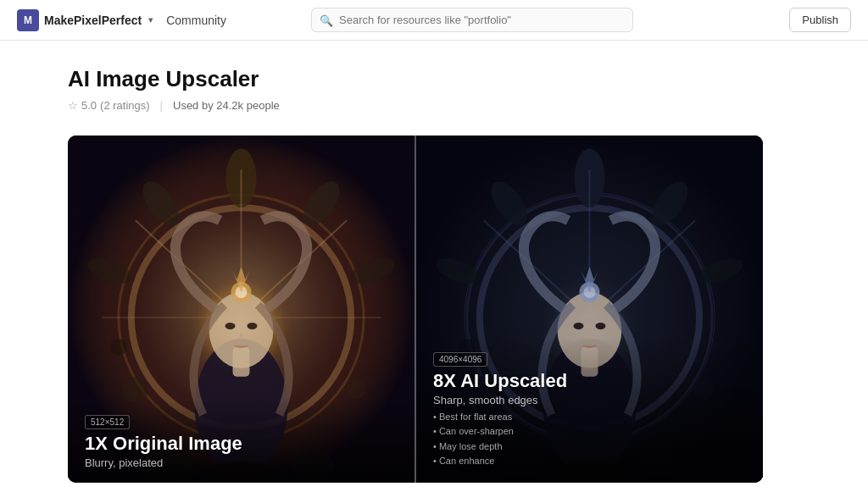  What do you see at coordinates (151, 20) in the screenshot?
I see `chevron-down-icon: ▾` at bounding box center [151, 20].